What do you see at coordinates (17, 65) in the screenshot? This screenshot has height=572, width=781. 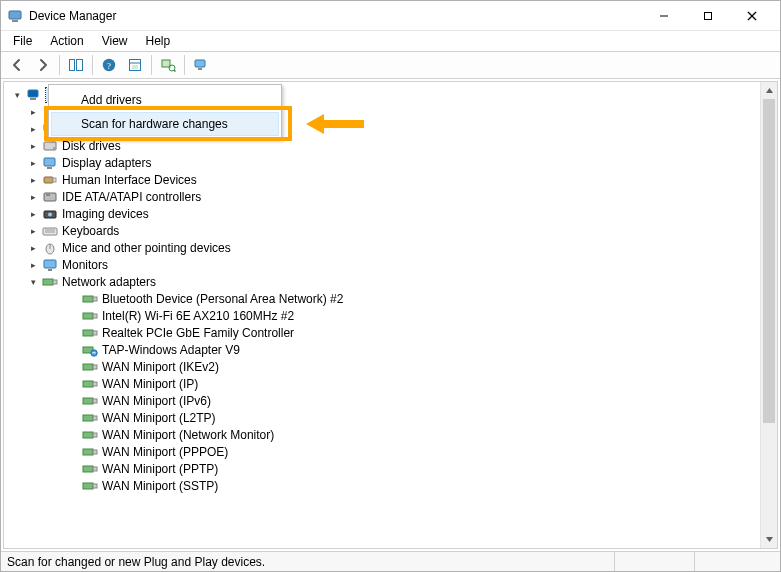 I see `back-button` at bounding box center [17, 65].